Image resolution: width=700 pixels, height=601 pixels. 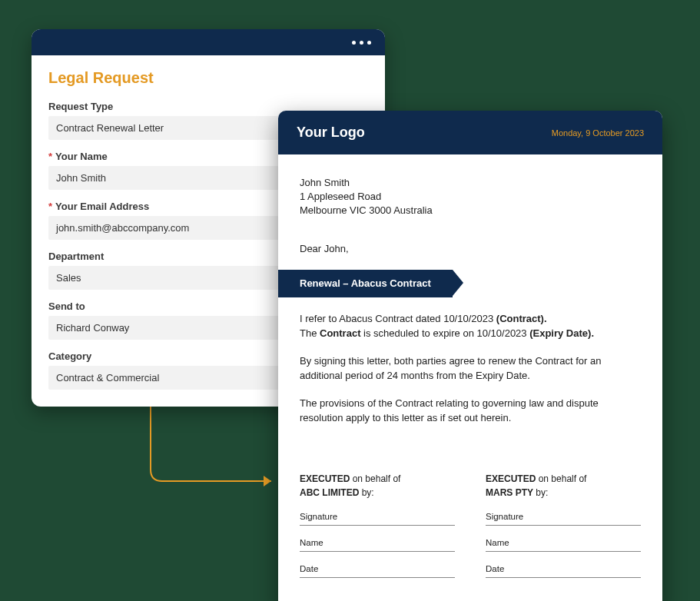 I want to click on paragraph-3: The provisions of the Contract relating …, so click(x=470, y=410).